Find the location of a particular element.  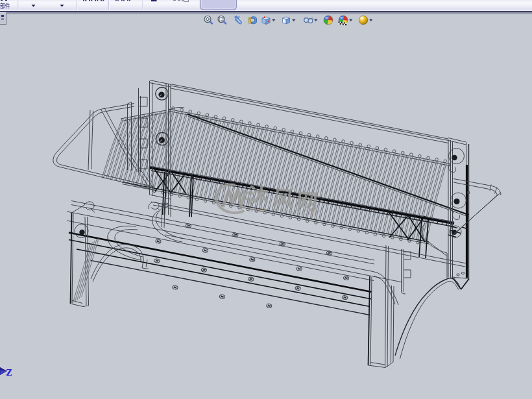

headsup-view-toolbar is located at coordinates (289, 20).